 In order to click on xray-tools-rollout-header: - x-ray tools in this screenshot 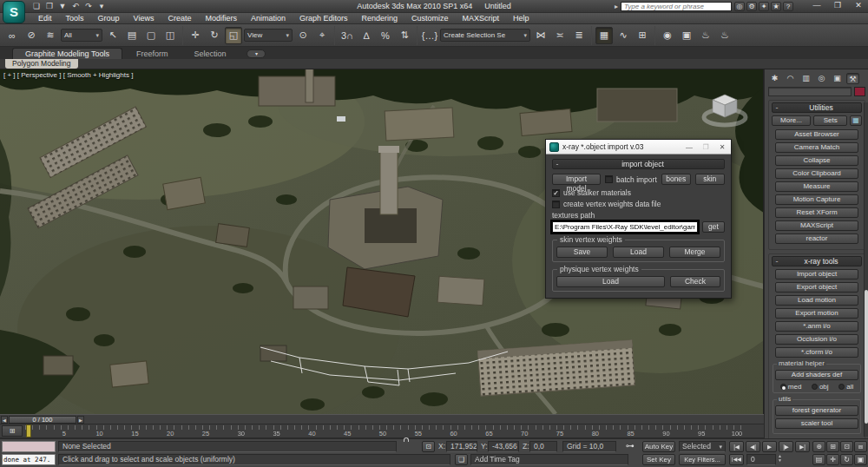, I will do `click(817, 261)`.